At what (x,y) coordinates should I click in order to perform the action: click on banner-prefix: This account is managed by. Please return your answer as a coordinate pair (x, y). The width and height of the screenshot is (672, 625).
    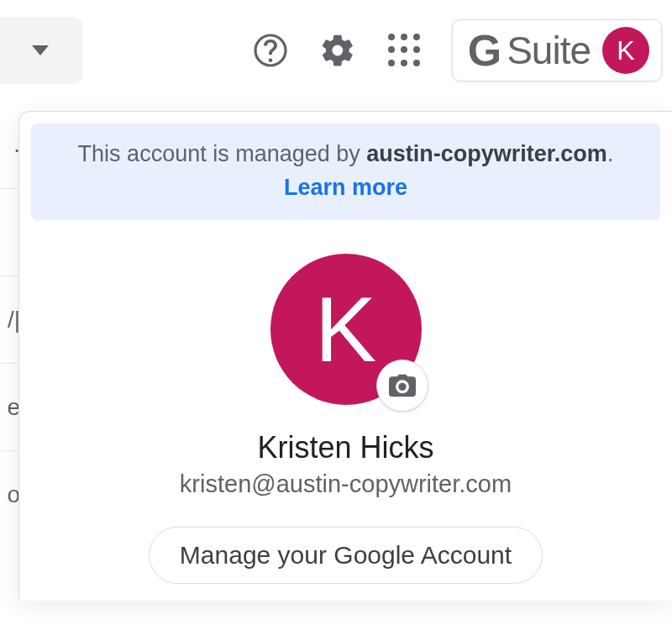
    Looking at the image, I should click on (223, 154).